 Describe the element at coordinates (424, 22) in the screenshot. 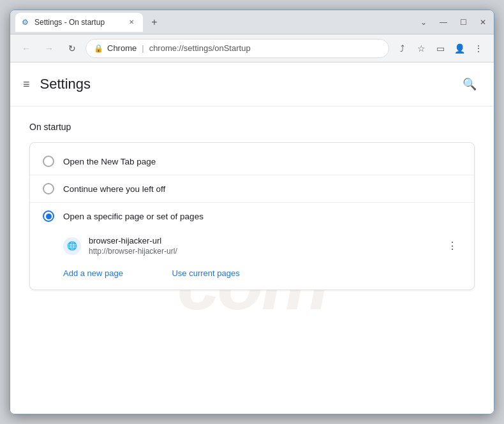

I see `chevron-down-icon: ⌄` at that location.